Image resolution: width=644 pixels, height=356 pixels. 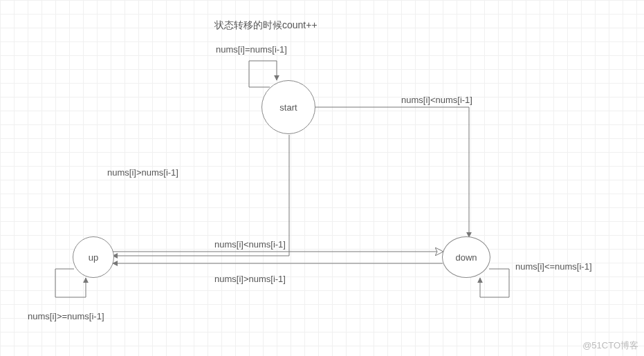 What do you see at coordinates (250, 245) in the screenshot?
I see `label-up-to-down: nums[i]<nums[i-1]` at bounding box center [250, 245].